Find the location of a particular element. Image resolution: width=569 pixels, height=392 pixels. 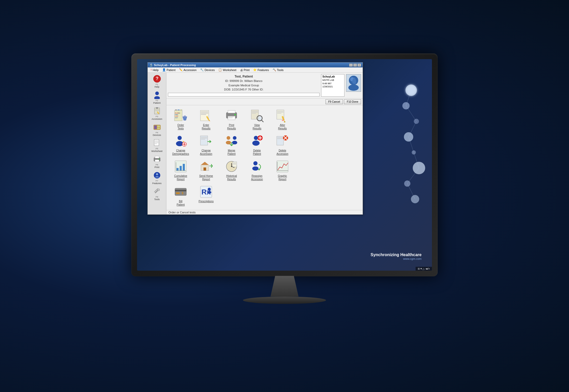

lab-line1: MSTR LAB is located at coordinates (333, 80).